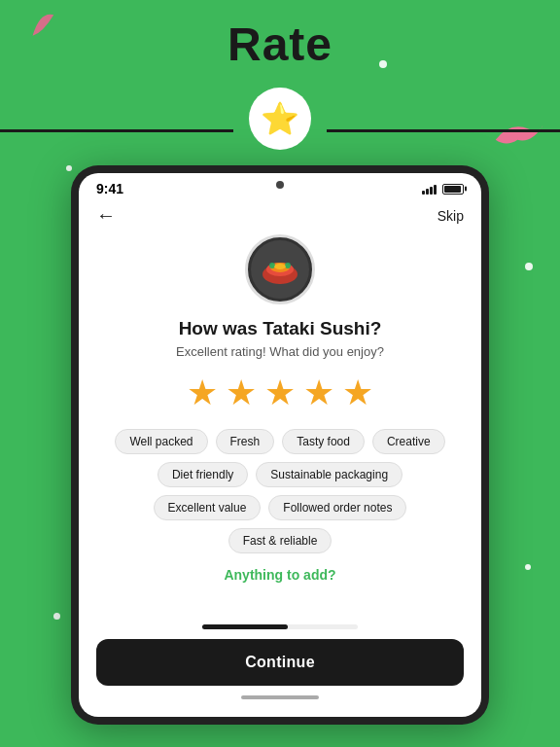 The image size is (560, 747). I want to click on status-time: 9:41, so click(110, 189).